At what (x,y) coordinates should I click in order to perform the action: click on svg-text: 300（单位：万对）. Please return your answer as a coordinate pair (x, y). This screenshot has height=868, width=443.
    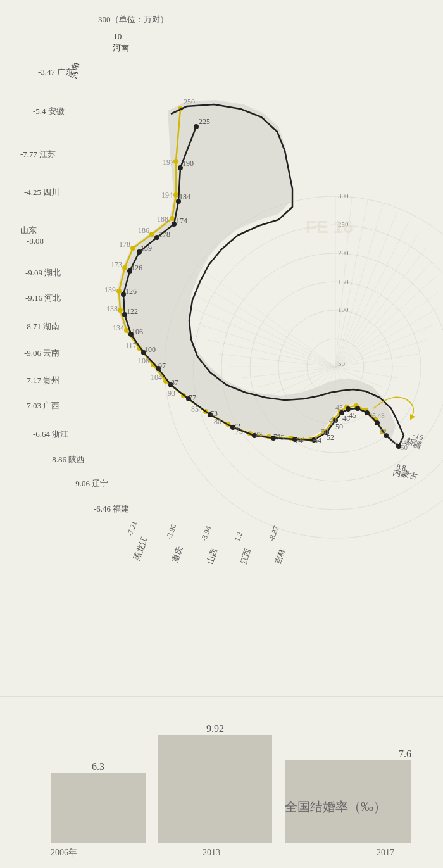
    Looking at the image, I should click on (133, 19).